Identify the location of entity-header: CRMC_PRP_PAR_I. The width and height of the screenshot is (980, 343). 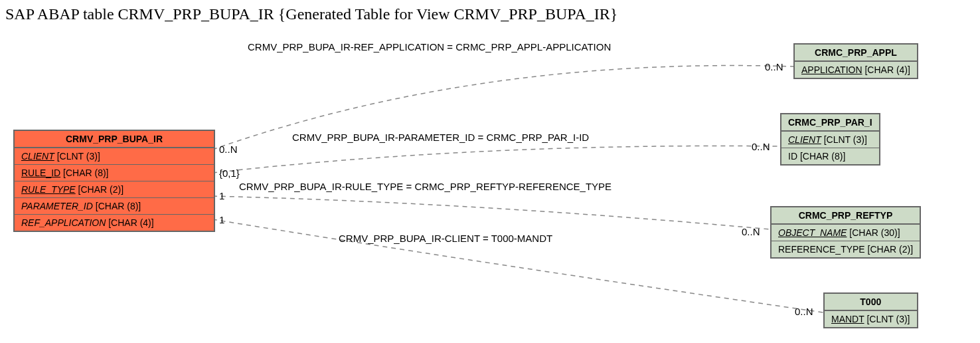
(830, 123).